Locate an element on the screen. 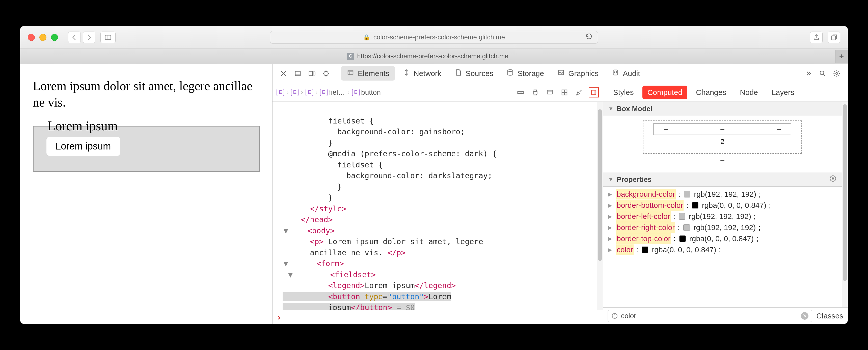  clear-filter-button: ✕ is located at coordinates (805, 316).